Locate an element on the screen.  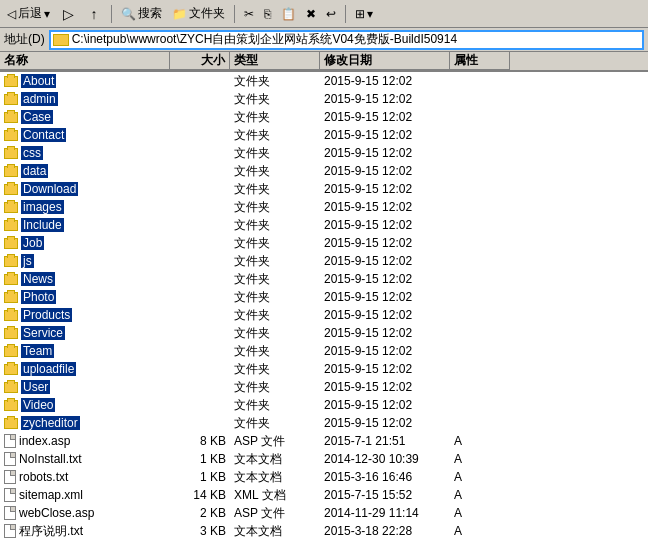
delete-button: ✖ is located at coordinates (311, 14).